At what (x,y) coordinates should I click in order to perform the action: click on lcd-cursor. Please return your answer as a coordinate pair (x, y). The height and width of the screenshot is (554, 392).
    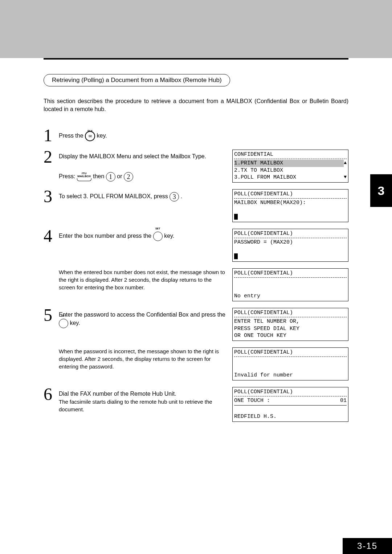
    Looking at the image, I should click on (236, 217).